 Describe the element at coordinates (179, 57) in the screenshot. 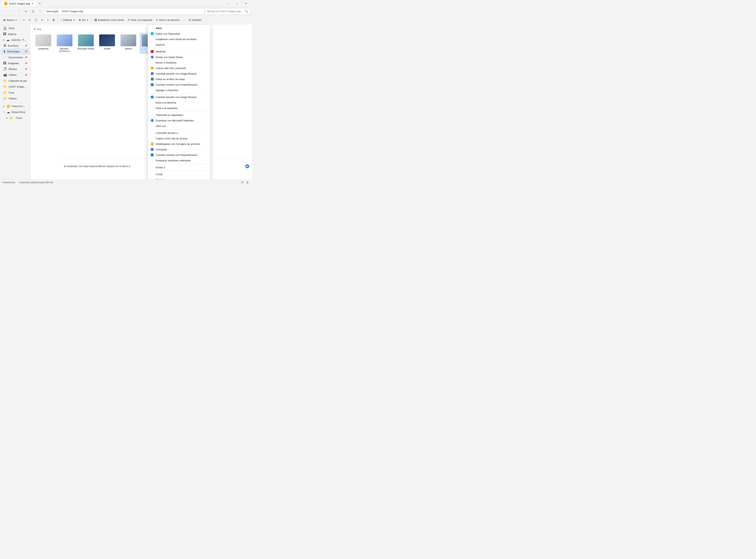

I see `cm-item-quickshare: Enviar con Quick Share` at that location.